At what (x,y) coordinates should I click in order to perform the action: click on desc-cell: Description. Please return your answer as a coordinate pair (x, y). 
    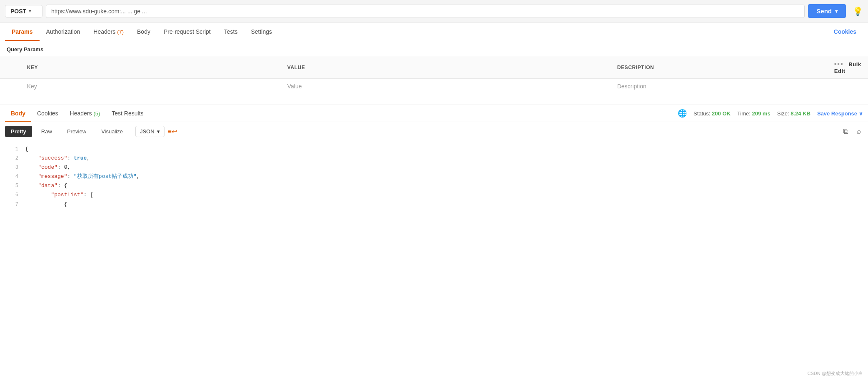
    Looking at the image, I should click on (719, 87).